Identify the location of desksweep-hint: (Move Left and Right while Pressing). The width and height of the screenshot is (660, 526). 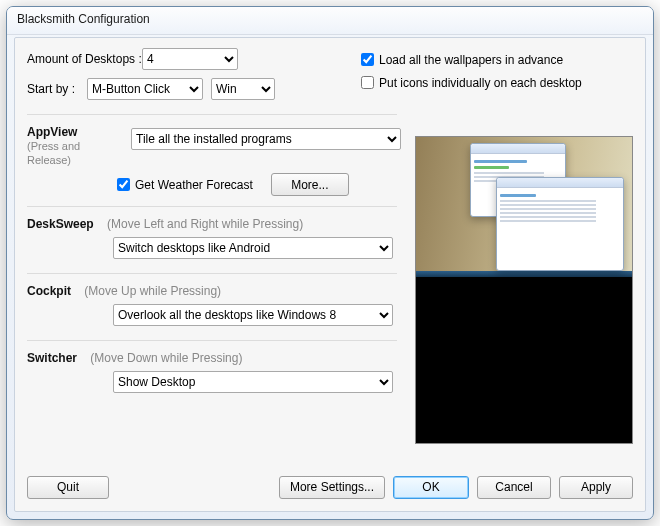
(205, 224).